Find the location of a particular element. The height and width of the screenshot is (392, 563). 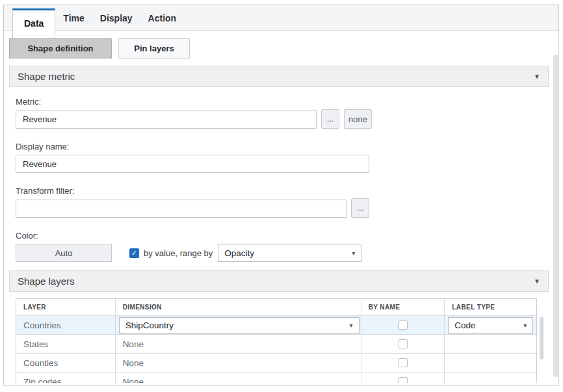

transform-filter-label: Transform filter: is located at coordinates (287, 191).